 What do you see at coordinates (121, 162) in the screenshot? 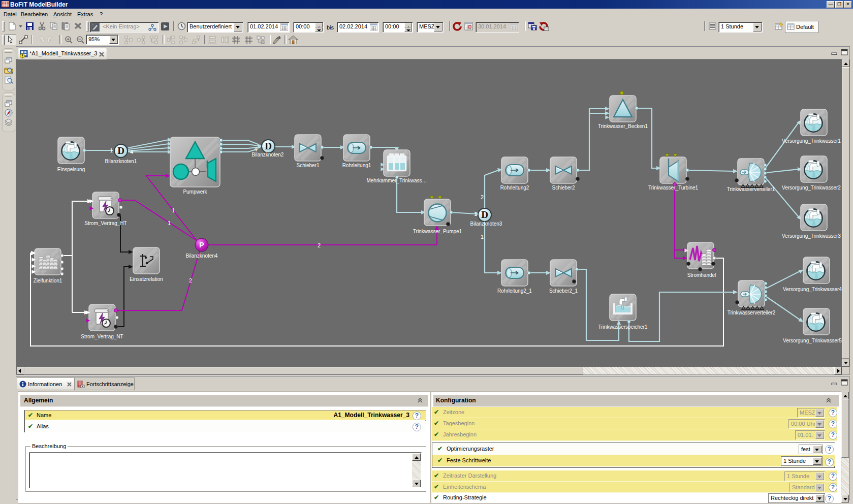
I see `svg-text: Bilanzknoten1` at bounding box center [121, 162].